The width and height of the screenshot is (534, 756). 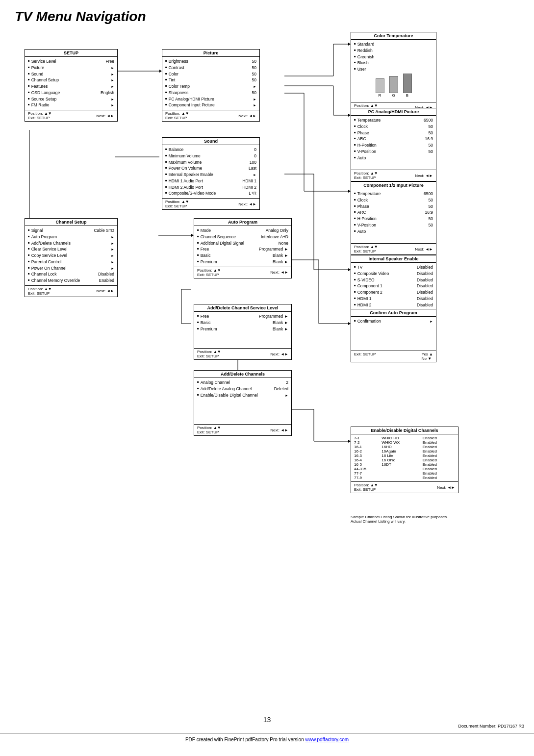 What do you see at coordinates (393, 219) in the screenshot?
I see `ci-h-position: H-Position 50` at bounding box center [393, 219].